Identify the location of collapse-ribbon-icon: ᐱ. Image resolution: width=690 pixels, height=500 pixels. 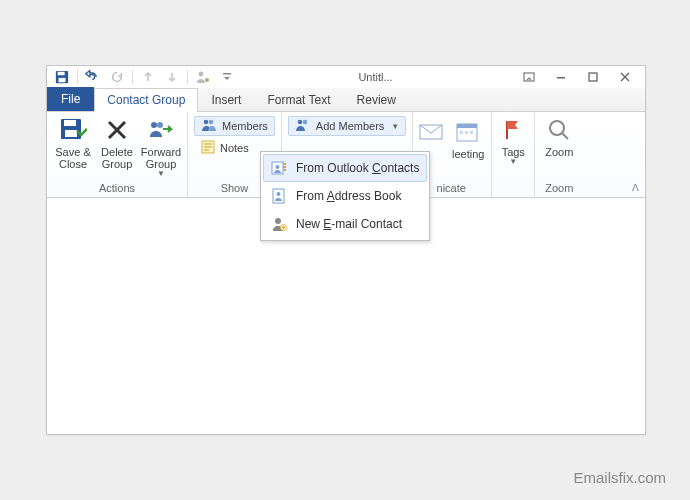
(636, 188).